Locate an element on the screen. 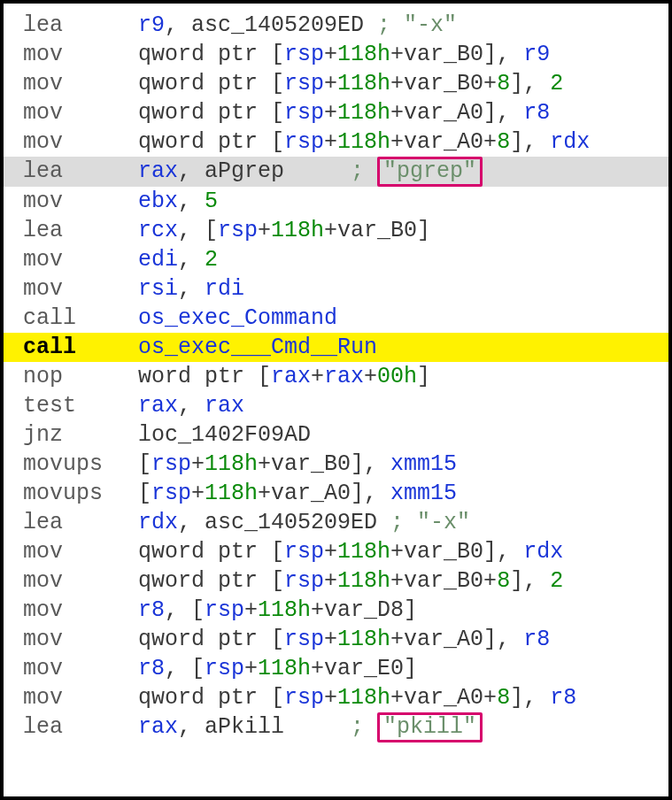 This screenshot has height=800, width=672. asm-line: learax, aPkill ; "pkill" is located at coordinates (336, 727).